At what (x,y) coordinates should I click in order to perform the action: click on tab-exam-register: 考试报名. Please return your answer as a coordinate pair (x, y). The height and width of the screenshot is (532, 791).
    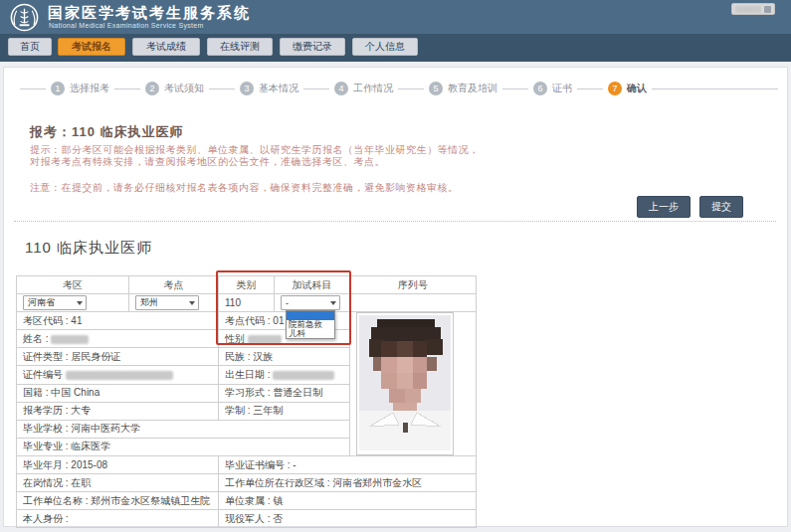
    Looking at the image, I should click on (92, 47).